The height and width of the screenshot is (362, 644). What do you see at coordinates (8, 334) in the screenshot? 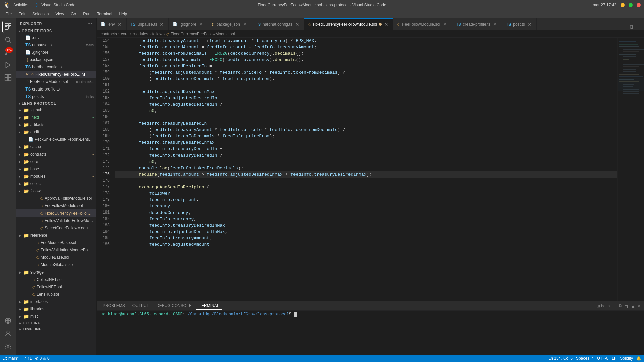
I see `account-activity-icon` at bounding box center [8, 334].